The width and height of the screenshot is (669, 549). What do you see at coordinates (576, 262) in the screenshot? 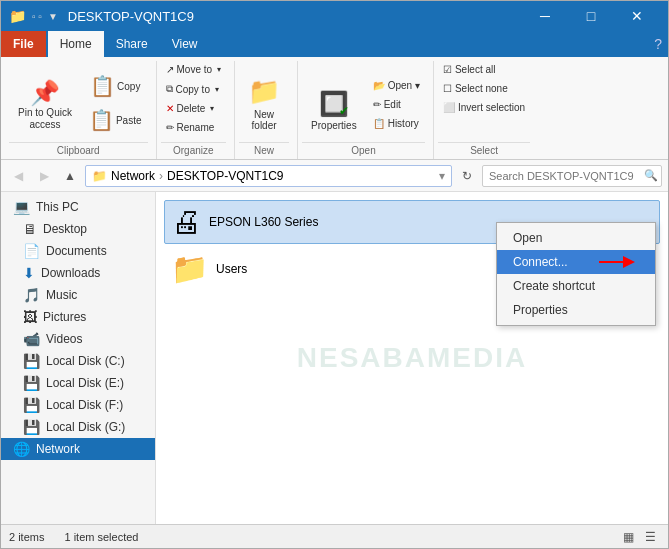
I see `context-menu-connect: Connect...` at bounding box center [576, 262].